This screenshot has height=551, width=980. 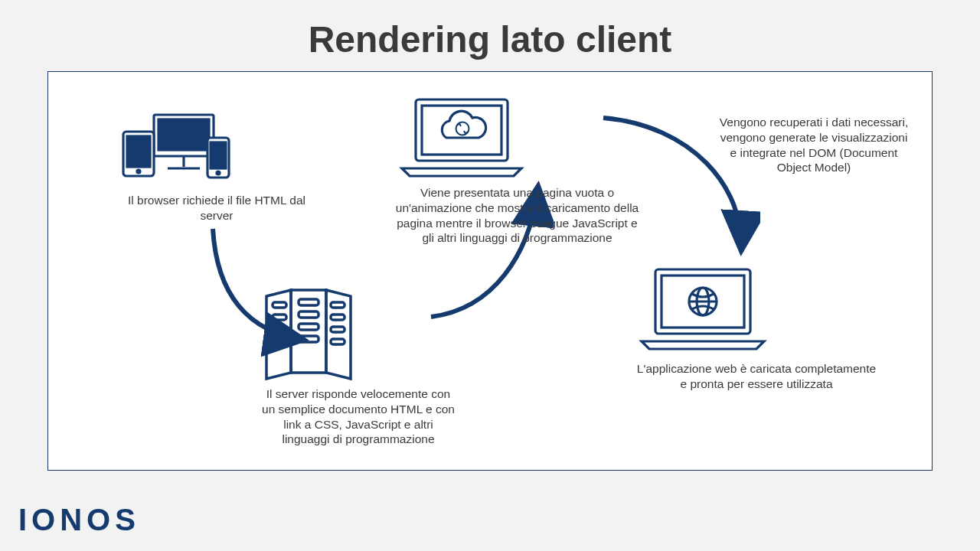 I want to click on laptop-globe-icon, so click(x=703, y=309).